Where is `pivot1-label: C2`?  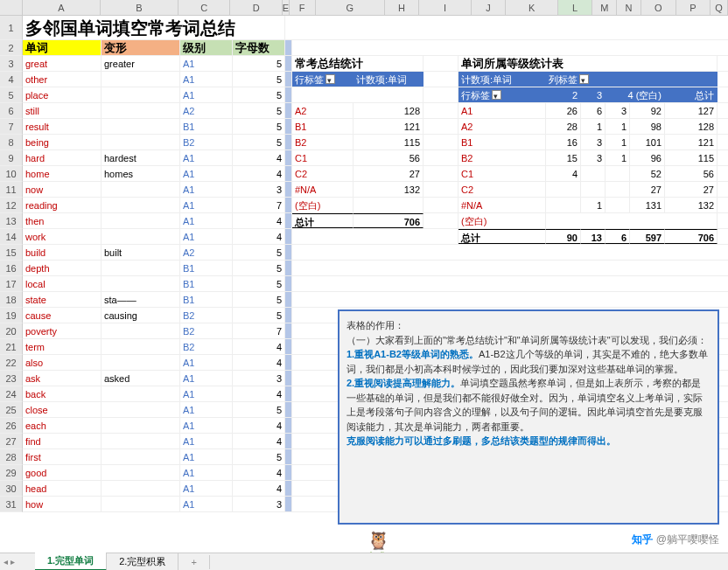 pivot1-label: C2 is located at coordinates (323, 173).